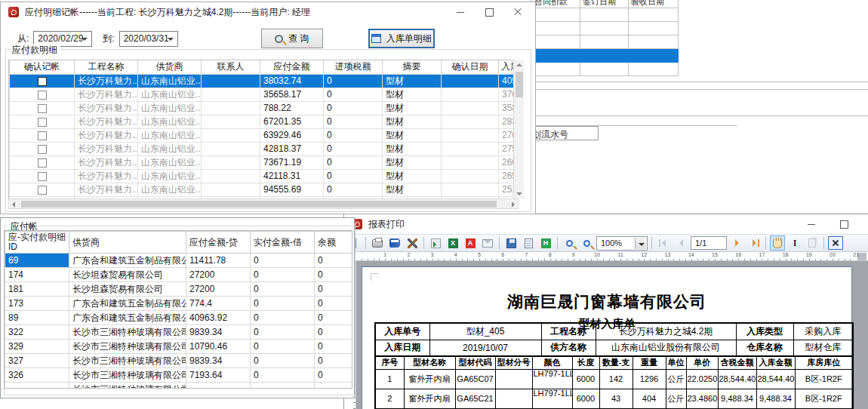  Describe the element at coordinates (219, 243) in the screenshot. I see `column-header: 应付金额-贷` at that location.